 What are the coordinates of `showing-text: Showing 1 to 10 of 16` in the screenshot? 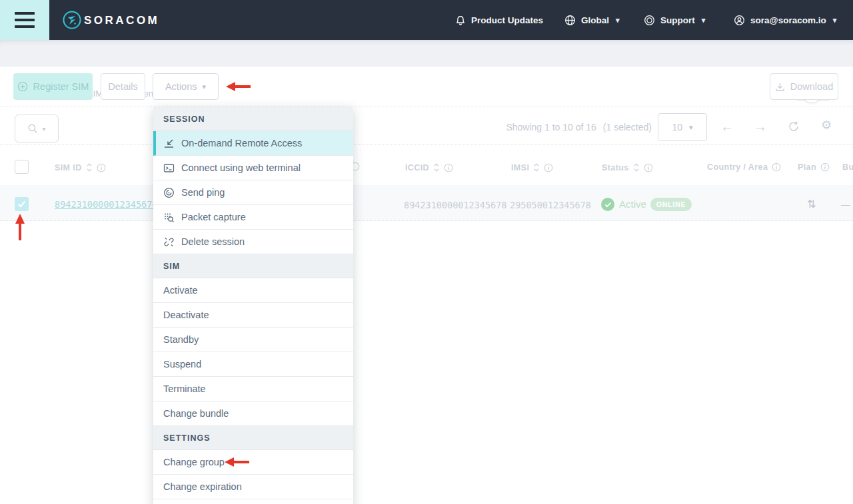 It's located at (550, 127).